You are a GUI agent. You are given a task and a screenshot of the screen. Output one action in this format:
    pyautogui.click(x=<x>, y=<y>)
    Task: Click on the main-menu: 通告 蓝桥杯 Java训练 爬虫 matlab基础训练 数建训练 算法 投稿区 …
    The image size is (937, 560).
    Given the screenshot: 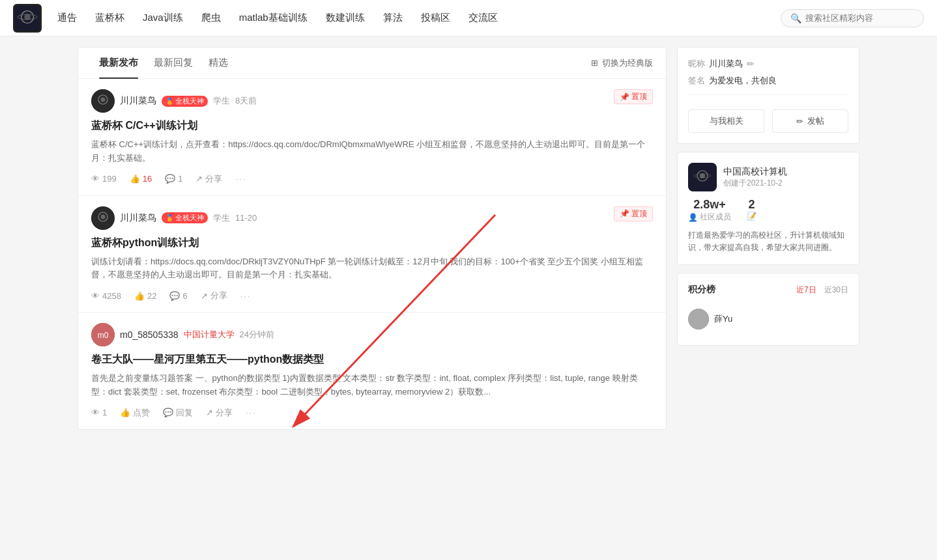 What is the action you would take?
    pyautogui.click(x=419, y=18)
    